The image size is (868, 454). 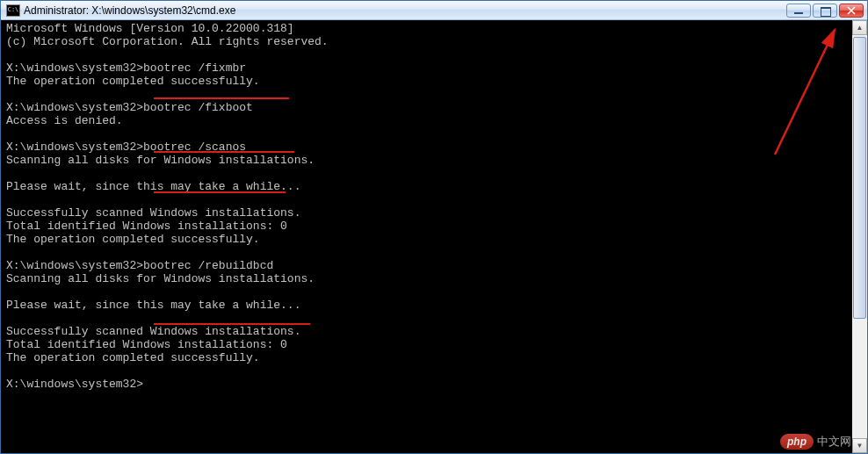 What do you see at coordinates (825, 11) in the screenshot?
I see `maximize-button` at bounding box center [825, 11].